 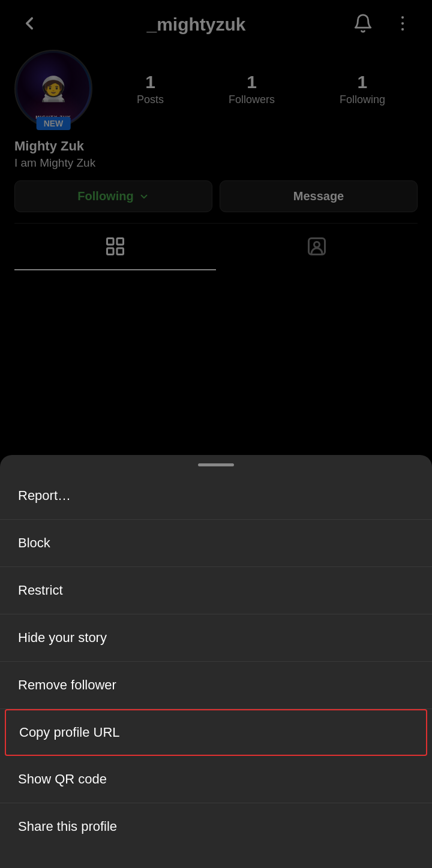 I want to click on sheet-handle, so click(x=216, y=465).